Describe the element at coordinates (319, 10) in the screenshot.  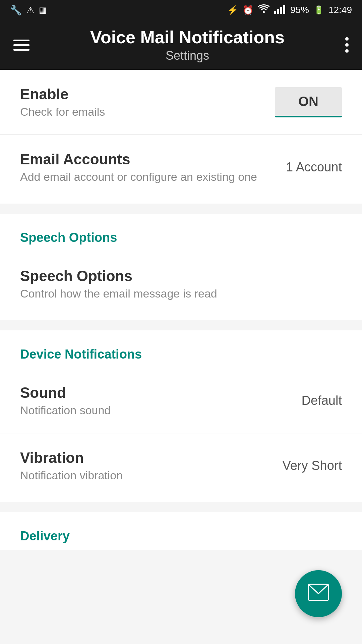
I see `battery-icon: 🔋` at that location.